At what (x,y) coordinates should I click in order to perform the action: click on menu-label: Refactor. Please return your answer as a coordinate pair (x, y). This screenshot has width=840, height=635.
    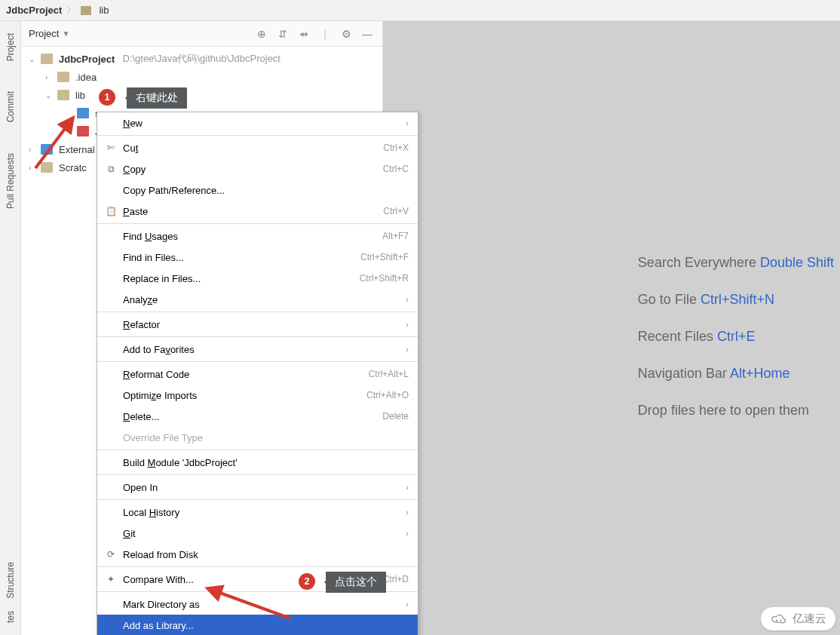
    Looking at the image, I should click on (261, 324).